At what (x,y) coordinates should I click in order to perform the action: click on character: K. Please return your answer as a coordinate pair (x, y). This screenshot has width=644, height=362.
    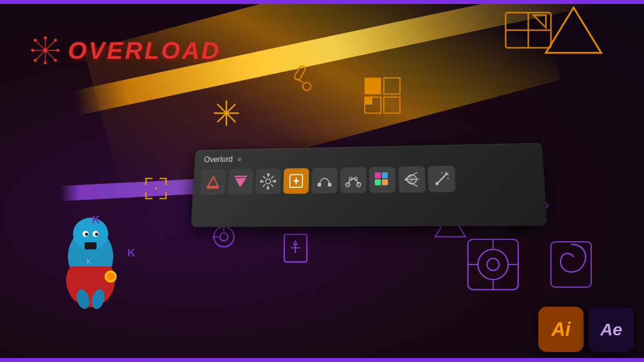
    Looking at the image, I should click on (86, 251).